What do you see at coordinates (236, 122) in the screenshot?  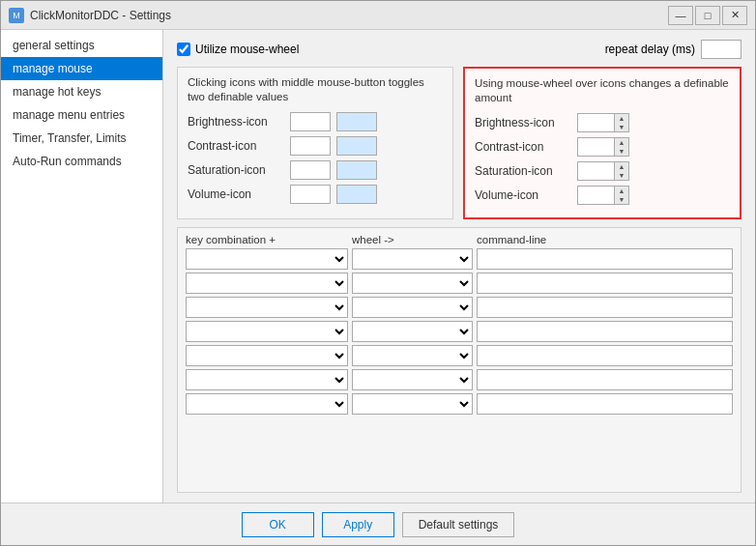 I see `brightness-icon-label-left: Brightness-icon` at bounding box center [236, 122].